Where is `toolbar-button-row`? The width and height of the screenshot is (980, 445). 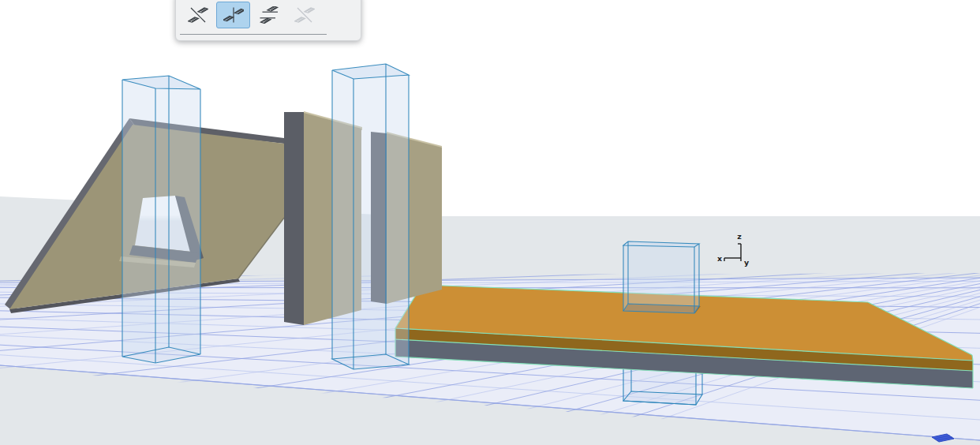
toolbar-button-row is located at coordinates (251, 15).